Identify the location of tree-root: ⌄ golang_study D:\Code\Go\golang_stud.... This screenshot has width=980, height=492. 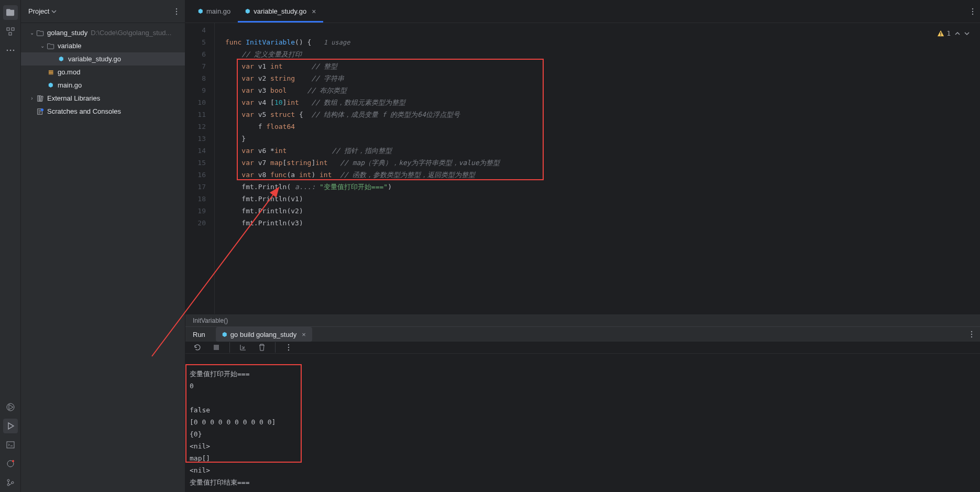
(103, 32).